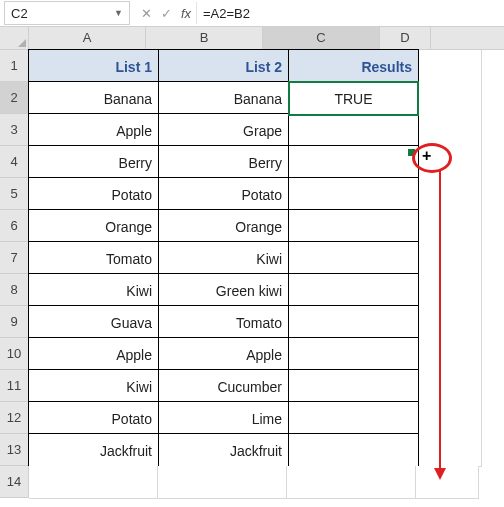 The image size is (504, 507). Describe the element at coordinates (348, 13) in the screenshot. I see `formula-input: =A2=B2` at that location.